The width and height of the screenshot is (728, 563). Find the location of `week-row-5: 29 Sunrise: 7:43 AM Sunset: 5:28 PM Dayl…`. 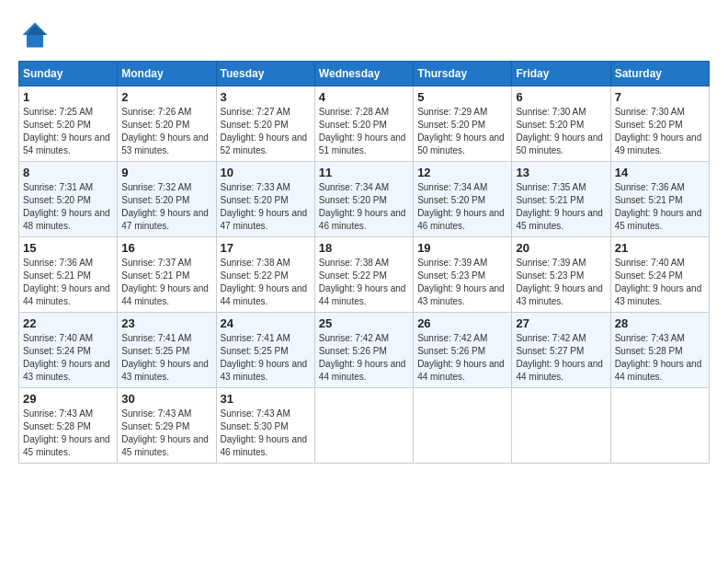

week-row-5: 29 Sunrise: 7:43 AM Sunset: 5:28 PM Dayl… is located at coordinates (364, 426).